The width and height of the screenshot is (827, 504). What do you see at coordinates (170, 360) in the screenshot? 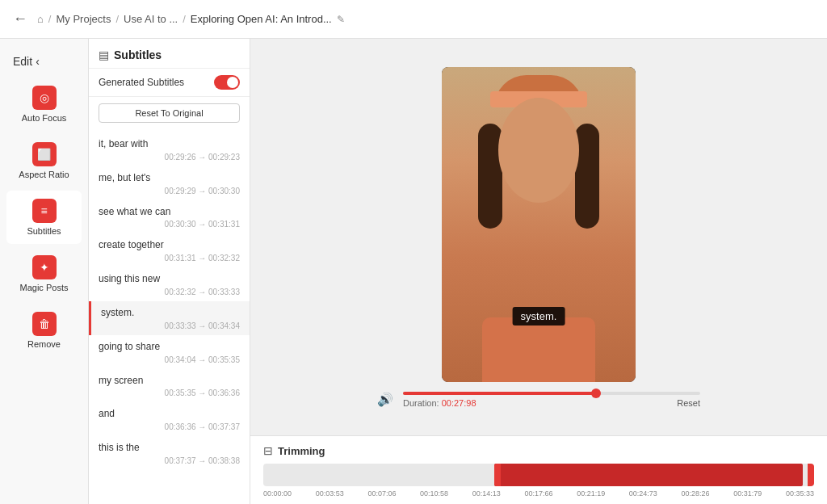
I see `subtitle-time: 00:34:04 → 00:35:35` at bounding box center [170, 360].